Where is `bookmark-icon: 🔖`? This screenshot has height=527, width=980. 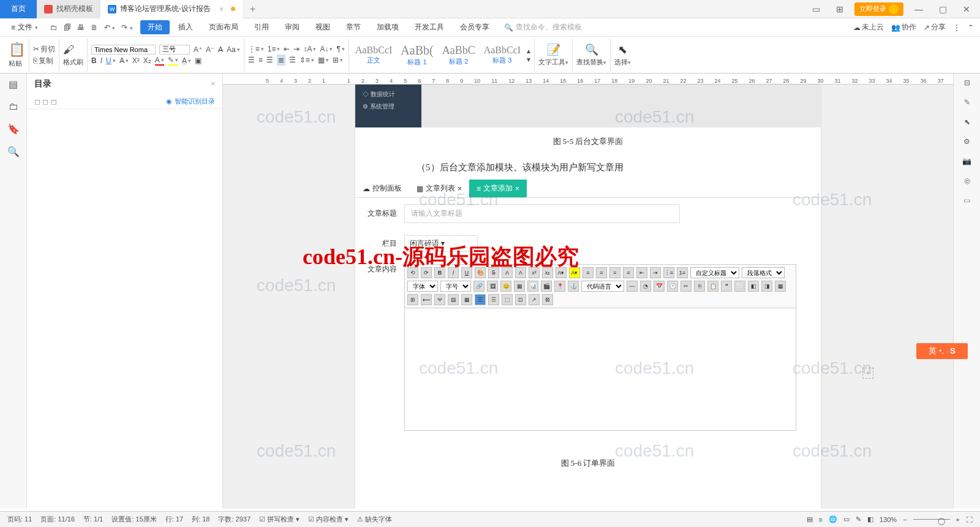
bookmark-icon: 🔖 is located at coordinates (13, 129).